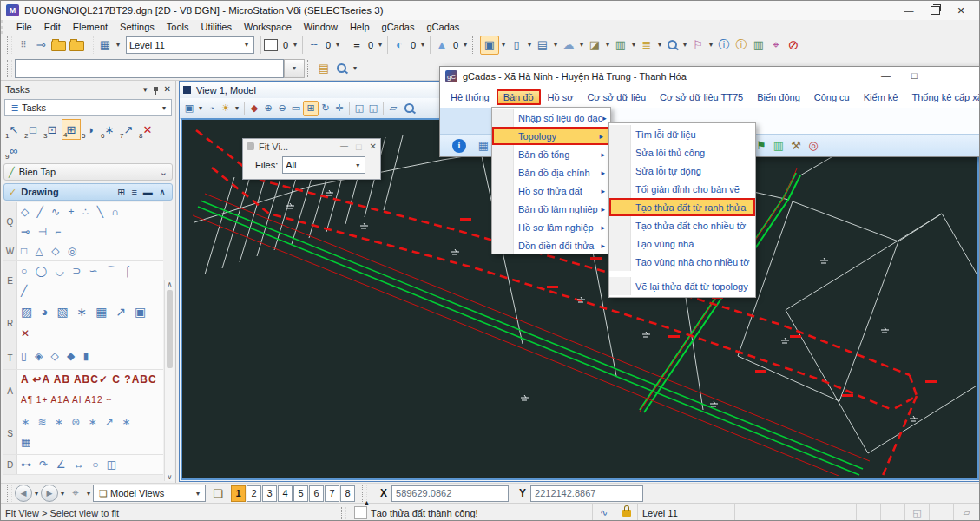 This screenshot has height=521, width=980. What do you see at coordinates (269, 493) in the screenshot?
I see `view-toggle-3: 3` at bounding box center [269, 493].